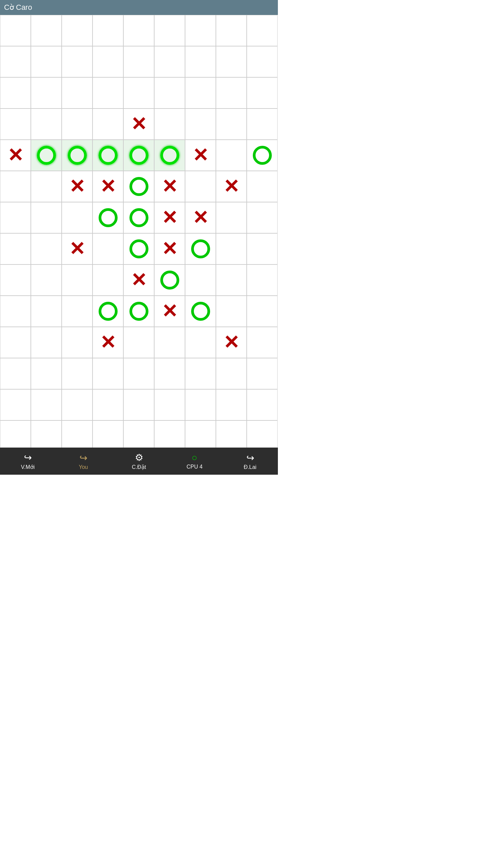 The width and height of the screenshot is (488, 868). Describe the element at coordinates (195, 461) in the screenshot. I see `cpu-button: ○ CPU 4` at that location.